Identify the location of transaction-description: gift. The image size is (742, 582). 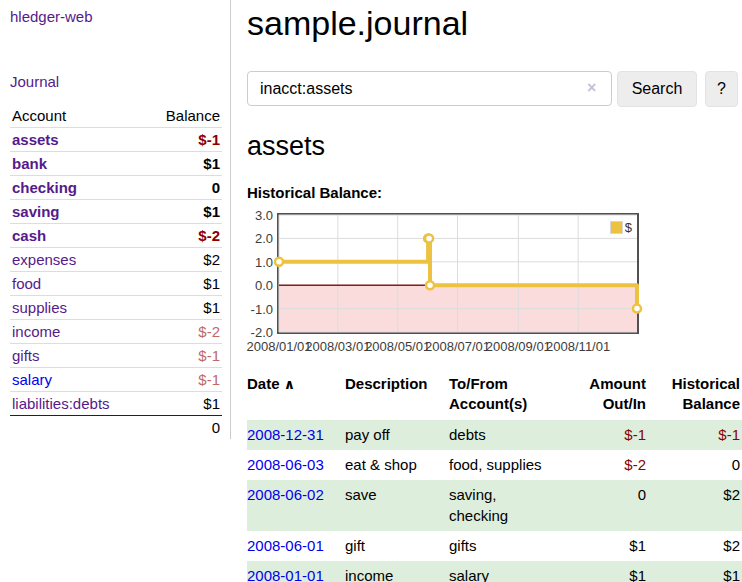
(397, 546).